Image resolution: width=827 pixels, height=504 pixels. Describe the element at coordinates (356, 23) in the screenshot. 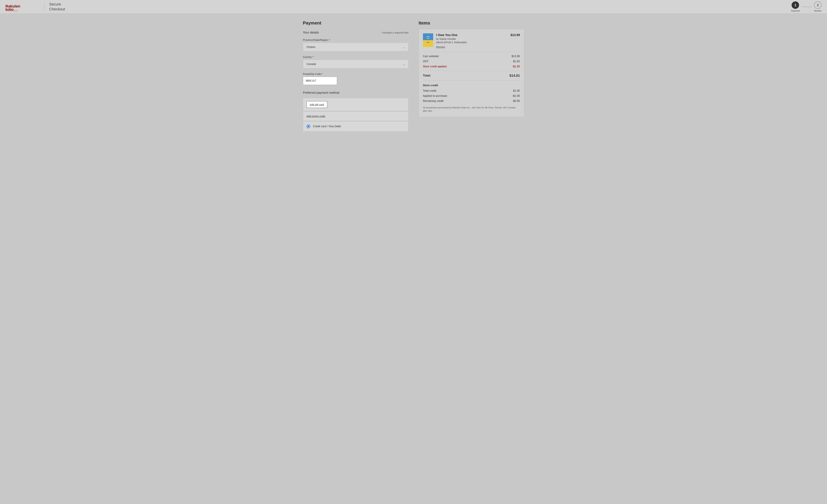

I see `payment-title: Payment` at that location.